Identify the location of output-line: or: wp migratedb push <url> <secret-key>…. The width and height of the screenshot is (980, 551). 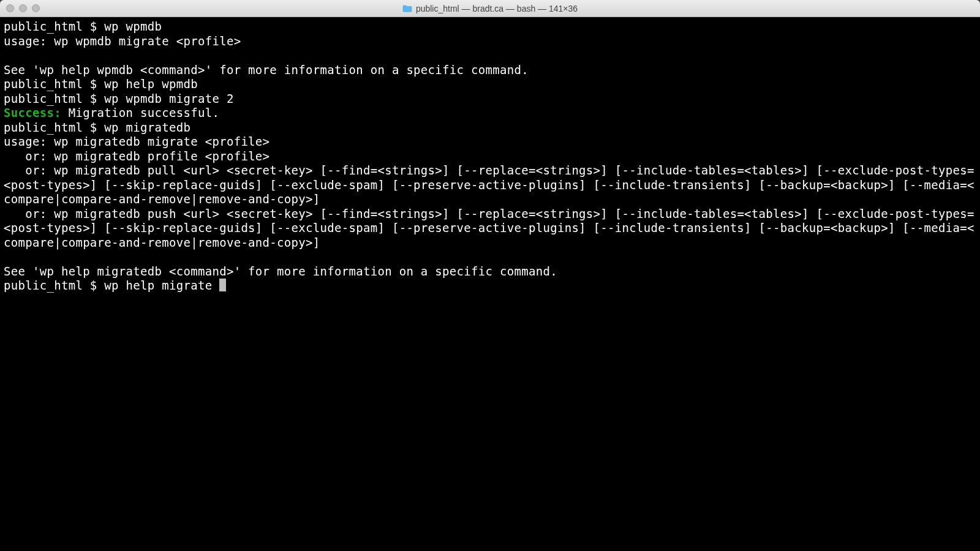
(489, 228).